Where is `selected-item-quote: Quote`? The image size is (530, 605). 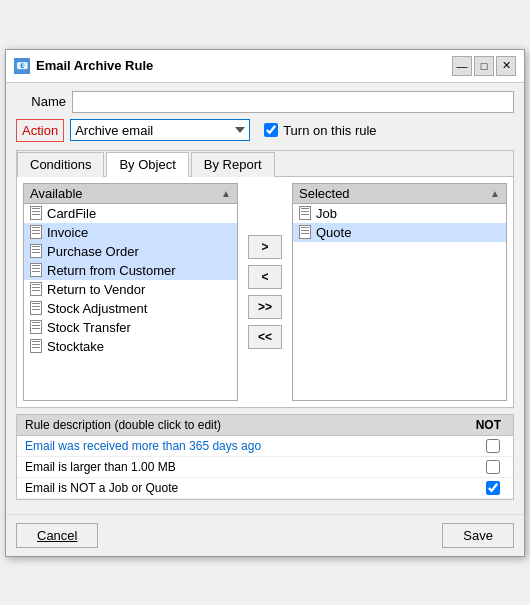 selected-item-quote: Quote is located at coordinates (334, 232).